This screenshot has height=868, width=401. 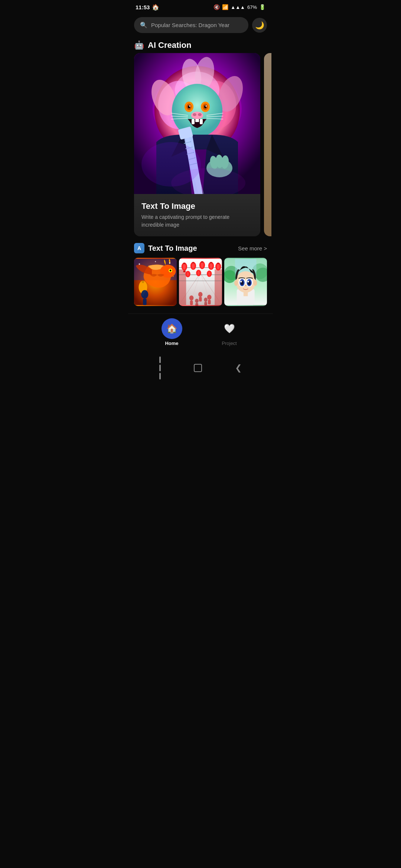 What do you see at coordinates (197, 221) in the screenshot?
I see `featured-card-description: Write a captivating prompt to generate i…` at bounding box center [197, 221].